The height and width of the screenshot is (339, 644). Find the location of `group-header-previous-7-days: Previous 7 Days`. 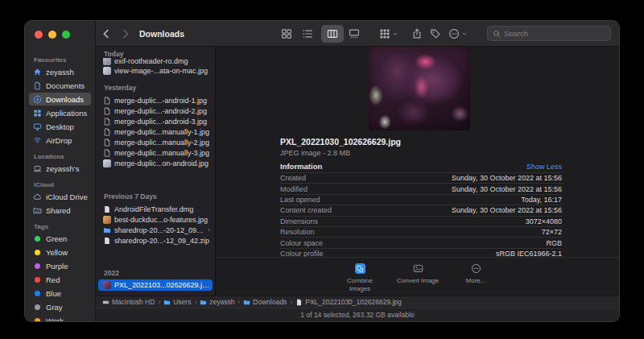

group-header-previous-7-days: Previous 7 Days is located at coordinates (155, 196).